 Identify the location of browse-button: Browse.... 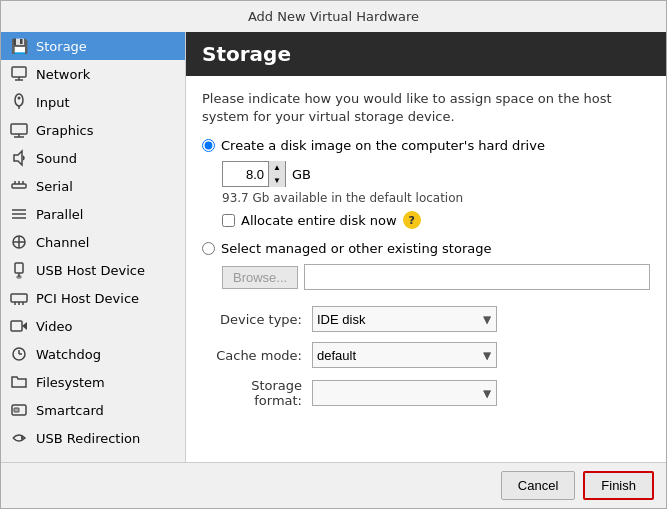
(260, 278).